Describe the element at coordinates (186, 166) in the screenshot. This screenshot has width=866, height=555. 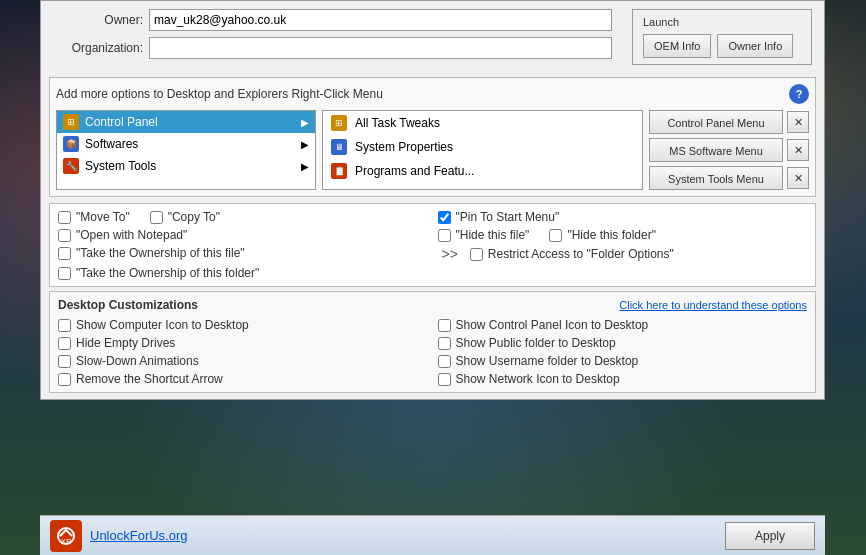
I see `tree-item-st: 🔧 System Tools ▶` at that location.